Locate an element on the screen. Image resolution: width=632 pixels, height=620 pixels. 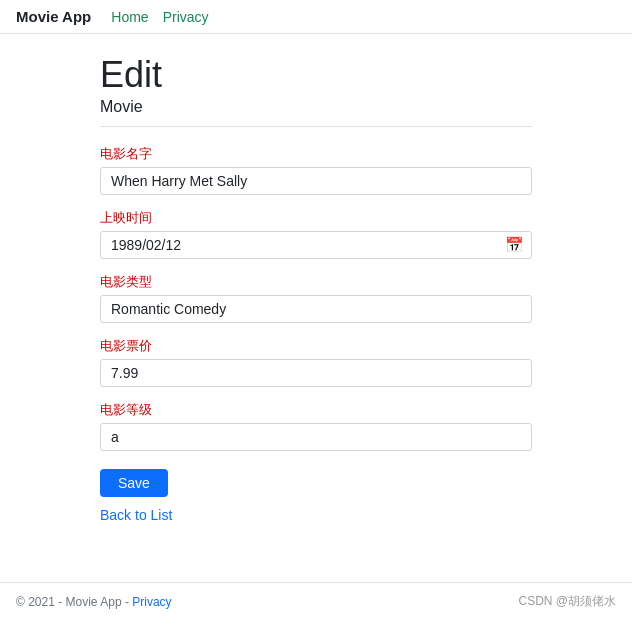
divider is located at coordinates (316, 126).